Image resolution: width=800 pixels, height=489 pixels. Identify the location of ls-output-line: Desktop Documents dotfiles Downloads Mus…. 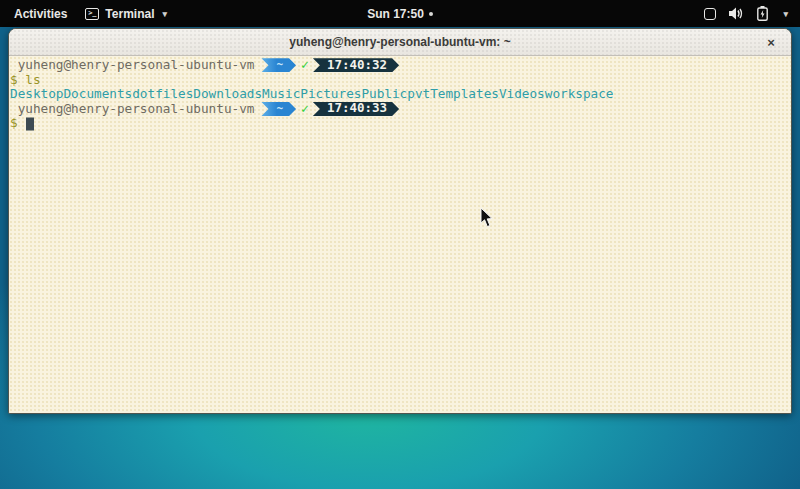
(400, 94).